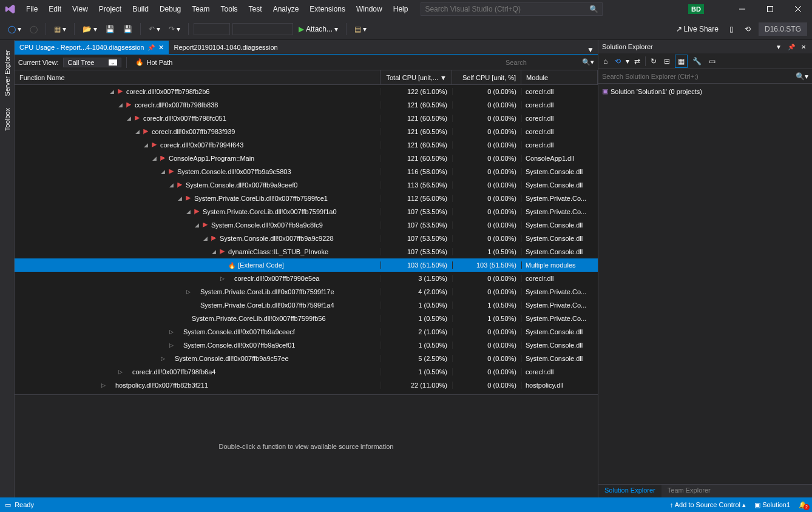 This screenshot has width=812, height=512. Describe the element at coordinates (798, 9) in the screenshot. I see `close-button` at that location.